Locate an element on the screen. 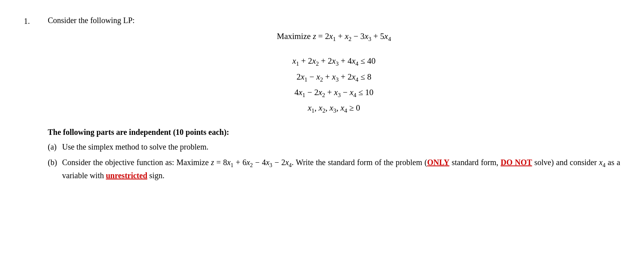 The width and height of the screenshot is (644, 257). parts-intro: The following parts are independent (10 … is located at coordinates (334, 132).